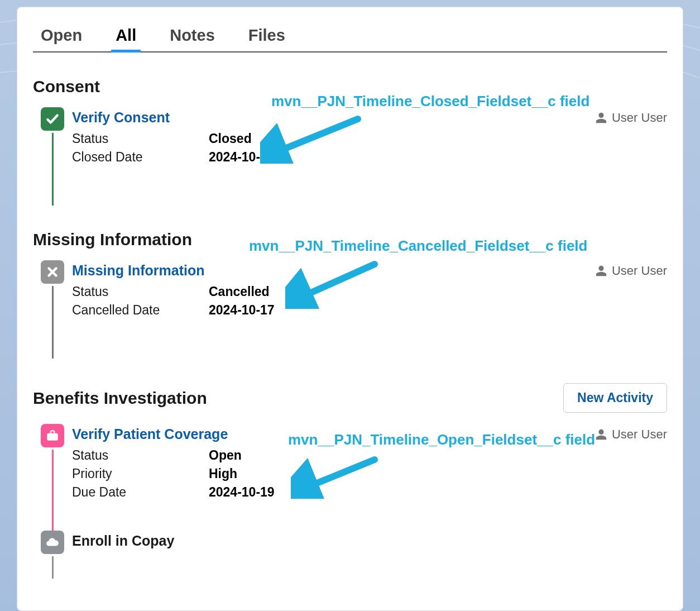  I want to click on tab-open: Open, so click(61, 37).